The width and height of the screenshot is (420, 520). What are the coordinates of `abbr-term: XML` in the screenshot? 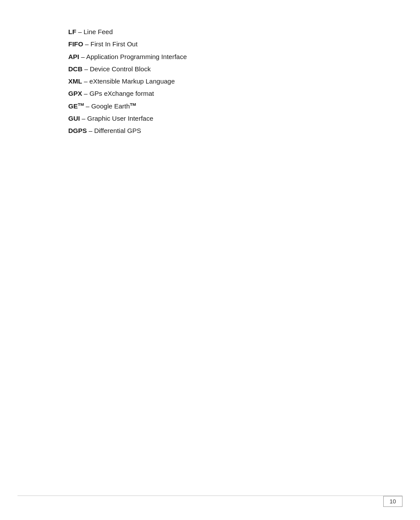 It's located at (75, 81).